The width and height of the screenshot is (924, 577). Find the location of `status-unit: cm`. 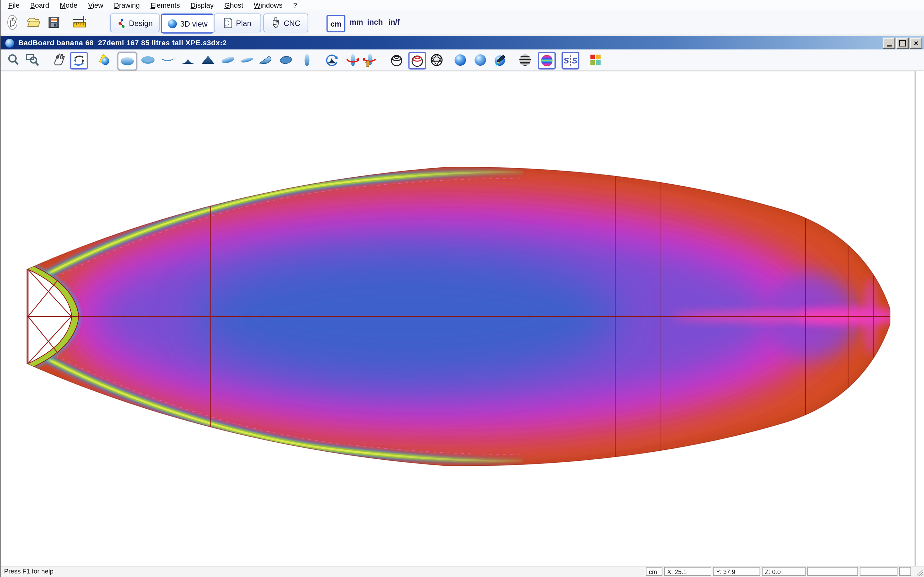

status-unit: cm is located at coordinates (654, 572).